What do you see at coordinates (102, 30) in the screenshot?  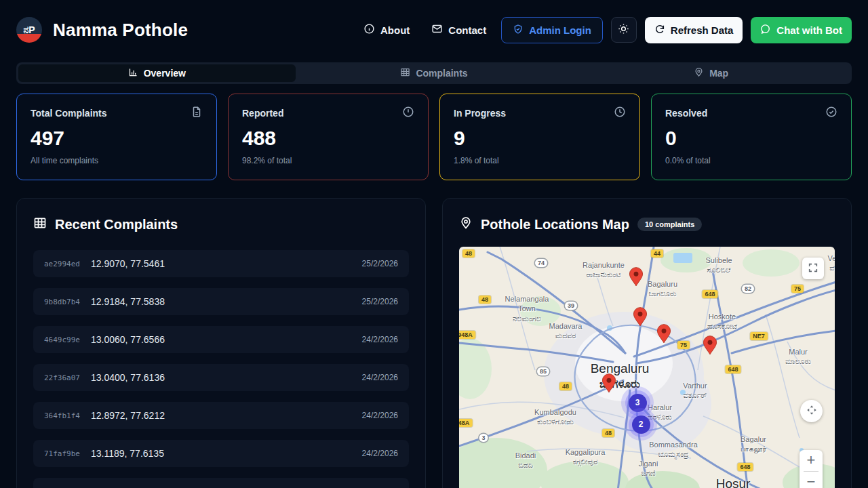 I see `brand: ನP Namma Pothole` at bounding box center [102, 30].